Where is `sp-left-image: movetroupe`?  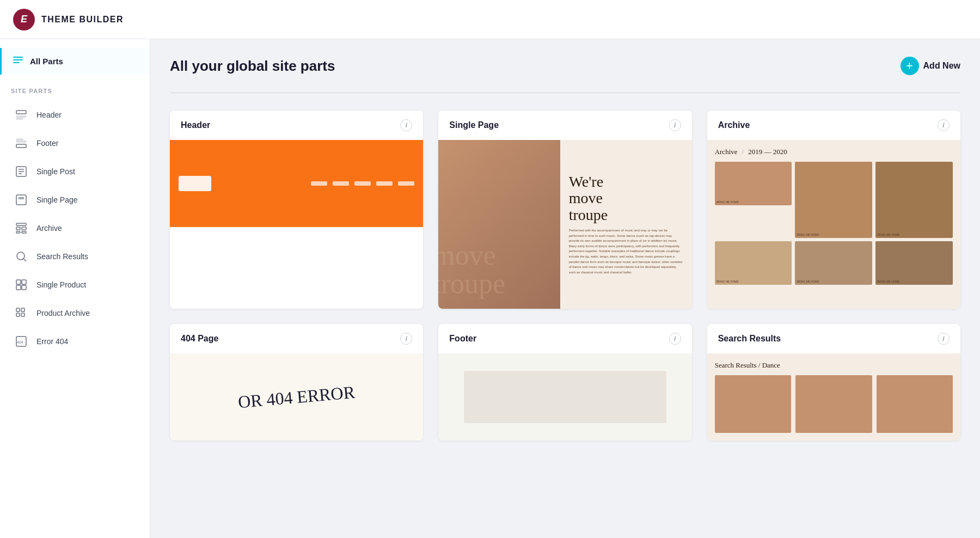
sp-left-image: movetroupe is located at coordinates (499, 224).